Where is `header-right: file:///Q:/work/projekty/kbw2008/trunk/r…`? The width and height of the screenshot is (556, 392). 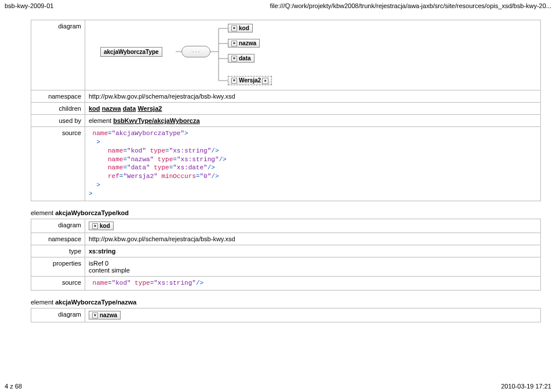
header-right: file:///Q:/work/projekty/kbw2008/trunk/r… is located at coordinates (410, 6).